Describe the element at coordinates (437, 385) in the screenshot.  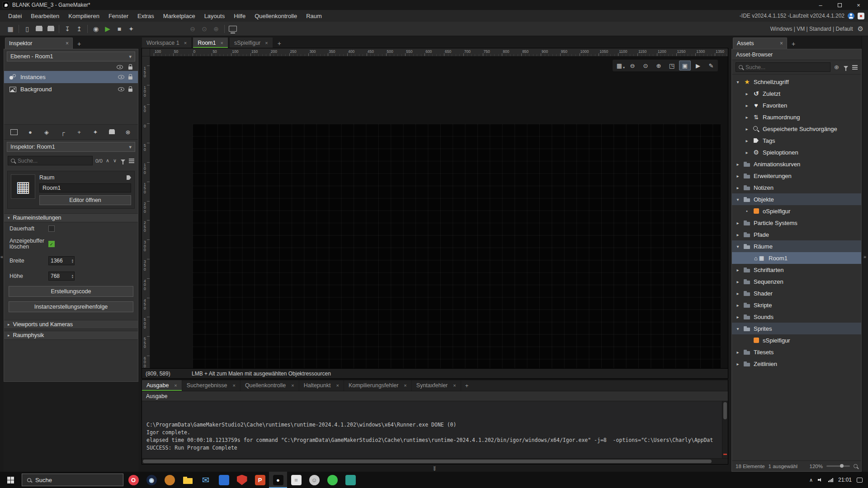
I see `output-tab: Syntaxfehler ×` at that location.